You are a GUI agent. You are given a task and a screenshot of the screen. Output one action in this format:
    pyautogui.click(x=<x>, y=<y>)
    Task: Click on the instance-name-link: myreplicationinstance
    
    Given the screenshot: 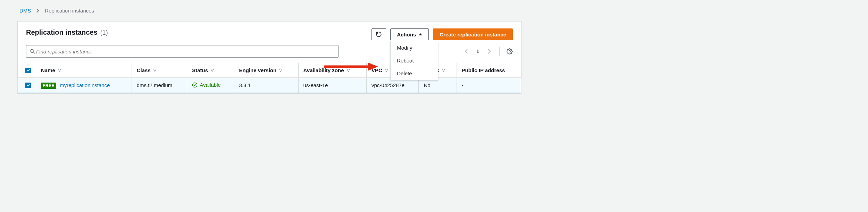 What is the action you would take?
    pyautogui.click(x=85, y=85)
    